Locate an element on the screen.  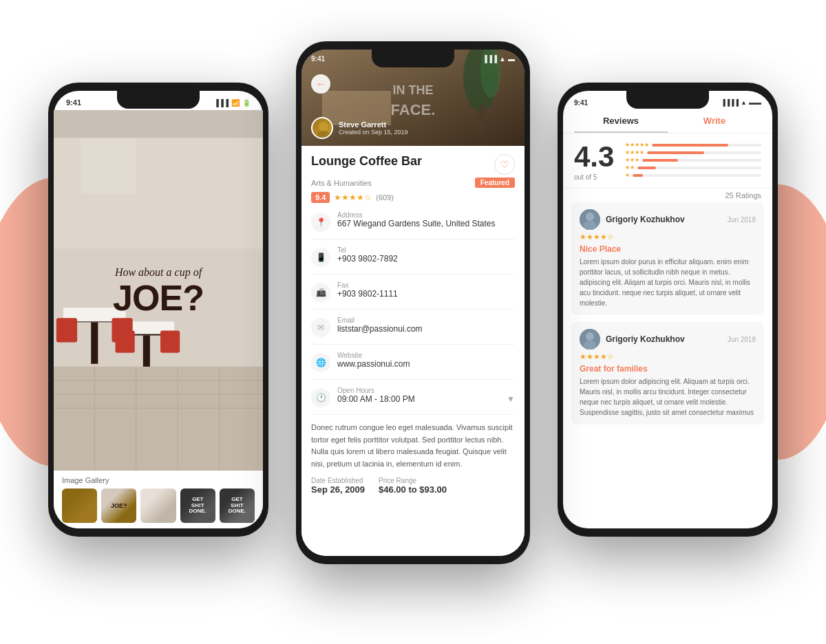
email-label: Email is located at coordinates (380, 321).